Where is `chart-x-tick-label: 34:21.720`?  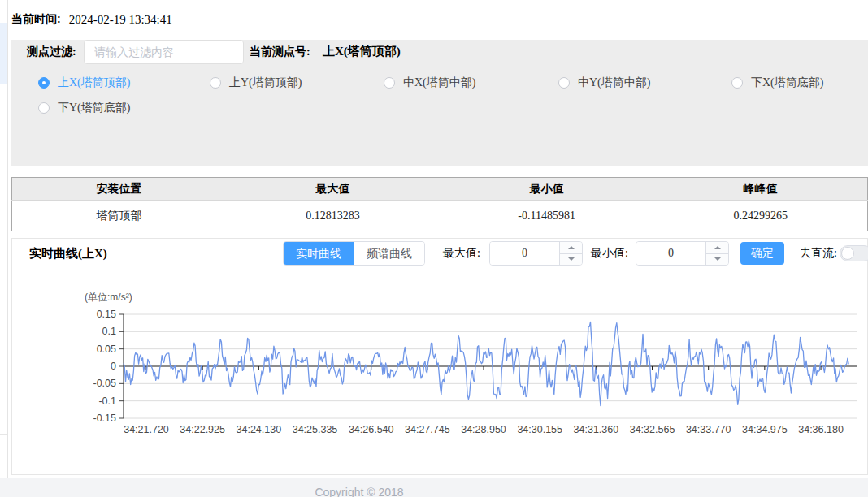
chart-x-tick-label: 34:21.720 is located at coordinates (146, 430).